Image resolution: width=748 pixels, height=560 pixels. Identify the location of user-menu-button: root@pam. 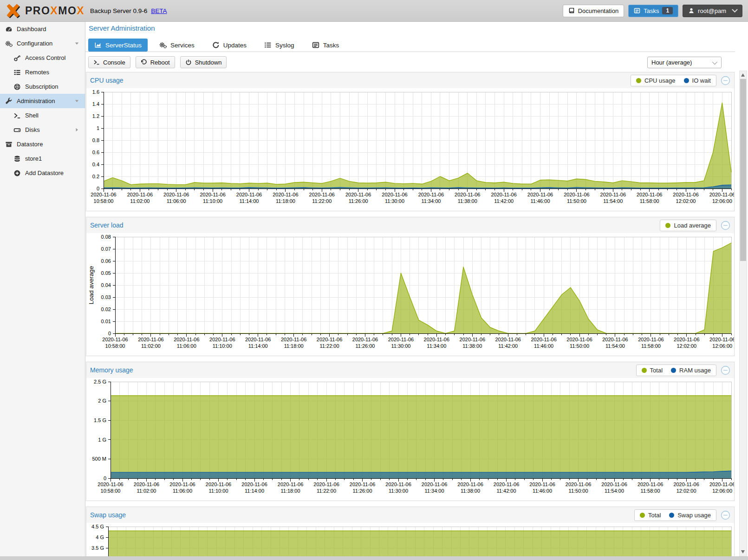
(712, 11).